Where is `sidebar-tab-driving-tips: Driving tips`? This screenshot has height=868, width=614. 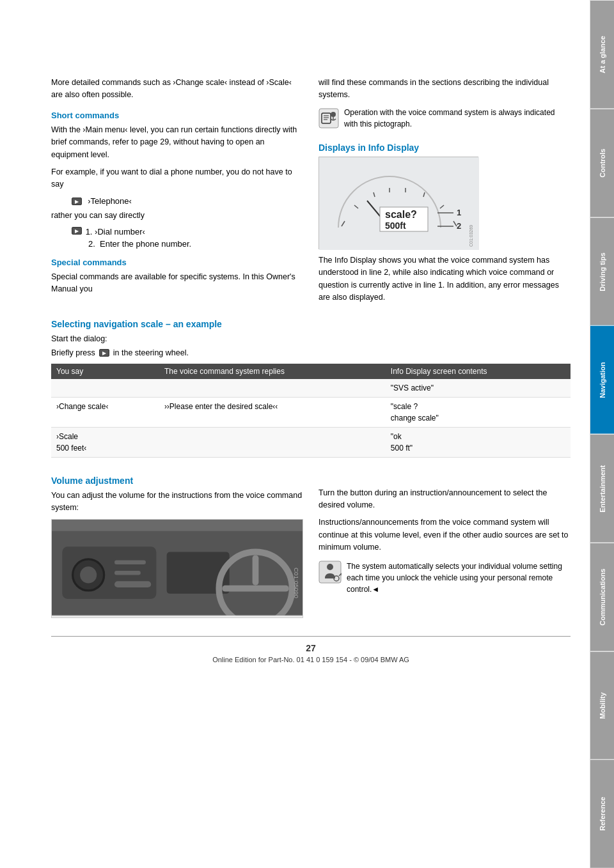 sidebar-tab-driving-tips: Driving tips is located at coordinates (602, 272).